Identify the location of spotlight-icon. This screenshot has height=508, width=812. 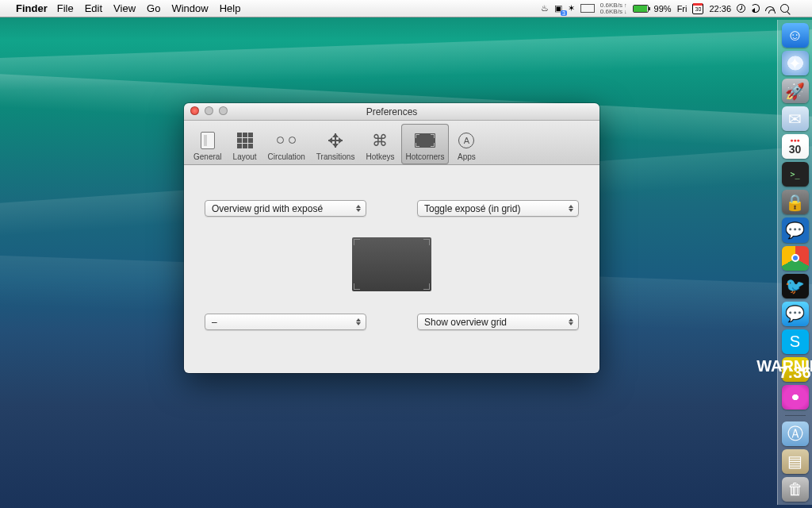
(785, 8).